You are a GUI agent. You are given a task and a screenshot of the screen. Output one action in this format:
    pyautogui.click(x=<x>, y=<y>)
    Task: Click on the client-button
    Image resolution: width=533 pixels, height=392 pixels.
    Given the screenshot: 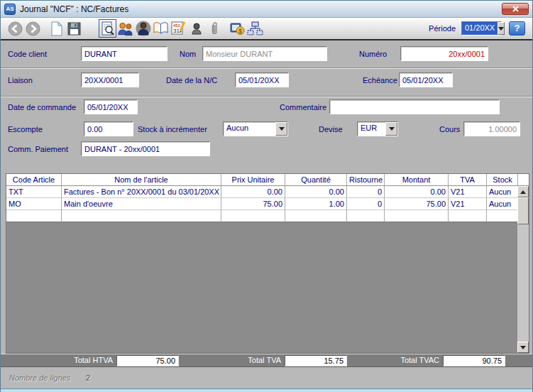 What is the action you would take?
    pyautogui.click(x=143, y=28)
    